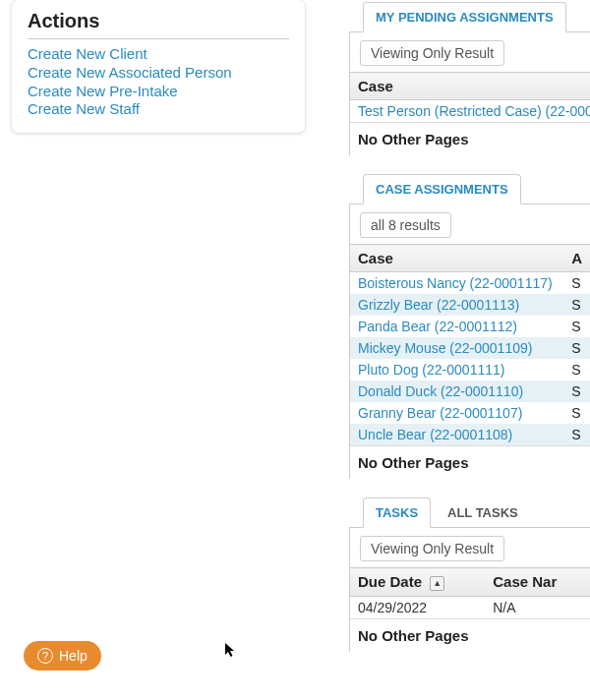 The height and width of the screenshot is (700, 590). I want to click on case-link: Pluto Dog (22-0001111), so click(431, 370).